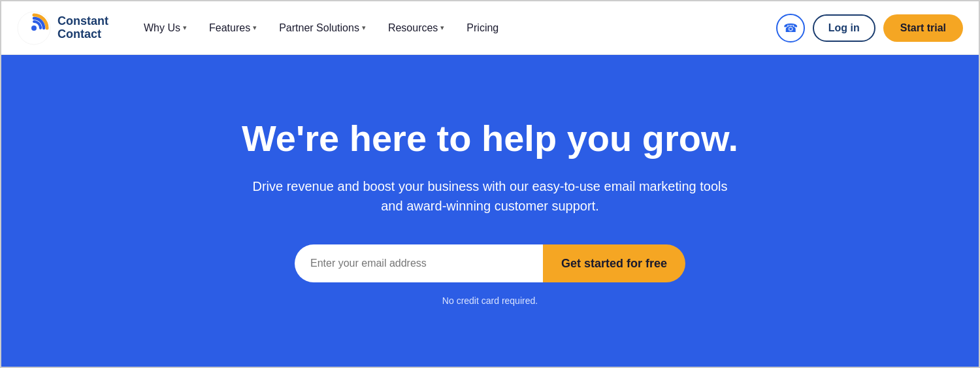  What do you see at coordinates (614, 263) in the screenshot?
I see `get-started-button: Get started for free` at bounding box center [614, 263].